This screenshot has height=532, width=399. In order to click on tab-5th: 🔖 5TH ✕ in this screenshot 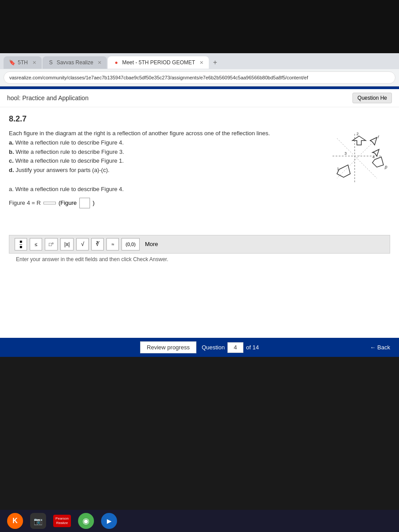, I will do `click(23, 63)`.